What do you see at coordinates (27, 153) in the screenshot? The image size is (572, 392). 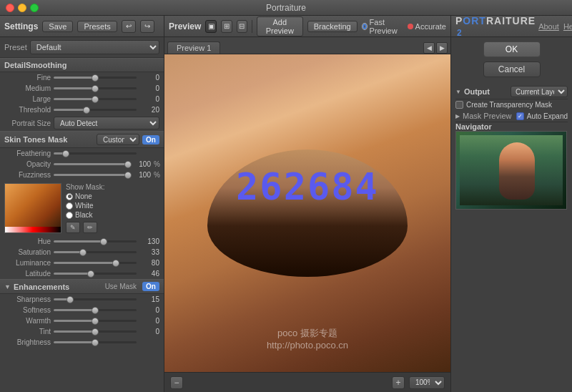 I see `feathering-label: Feathering` at bounding box center [27, 153].